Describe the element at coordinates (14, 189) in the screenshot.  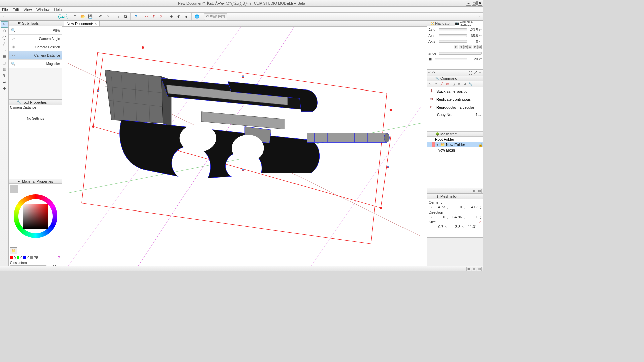
I see `material-swatch` at that location.